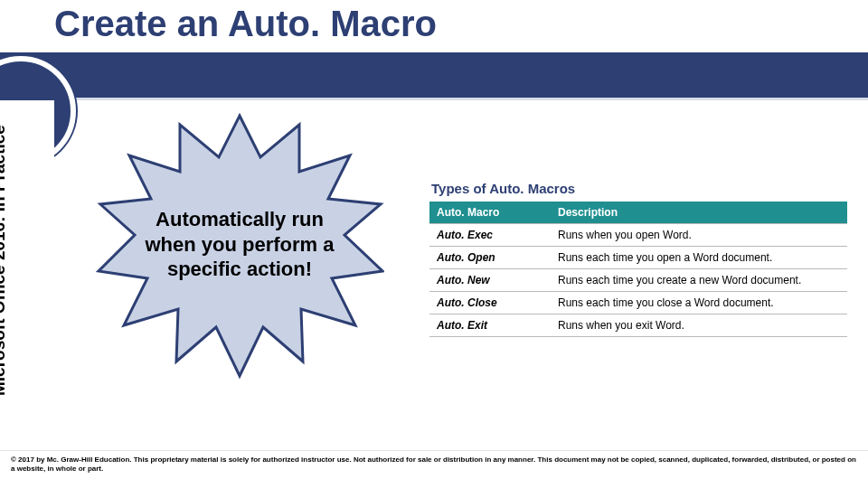 This screenshot has height=488, width=868. Describe the element at coordinates (699, 280) in the screenshot. I see `table-cell-desc: Runs each time you create a new Word doc…` at that location.